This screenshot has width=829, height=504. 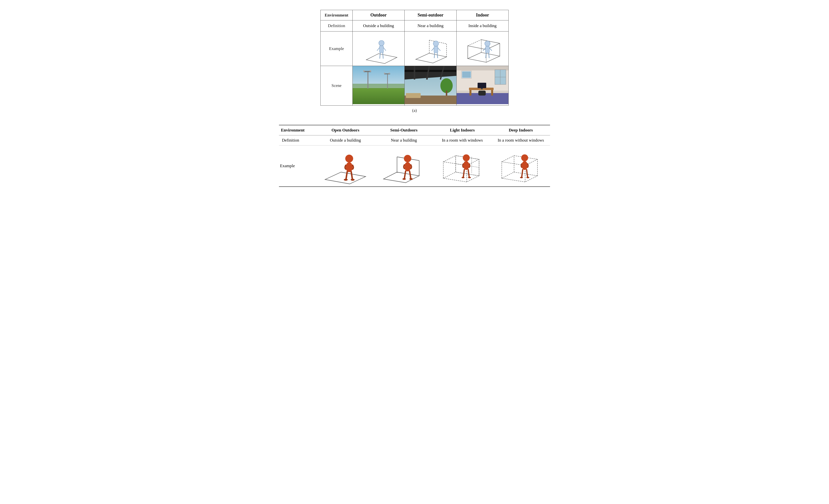 What do you see at coordinates (414, 166) in the screenshot?
I see `table-b-example-row: Example` at bounding box center [414, 166].